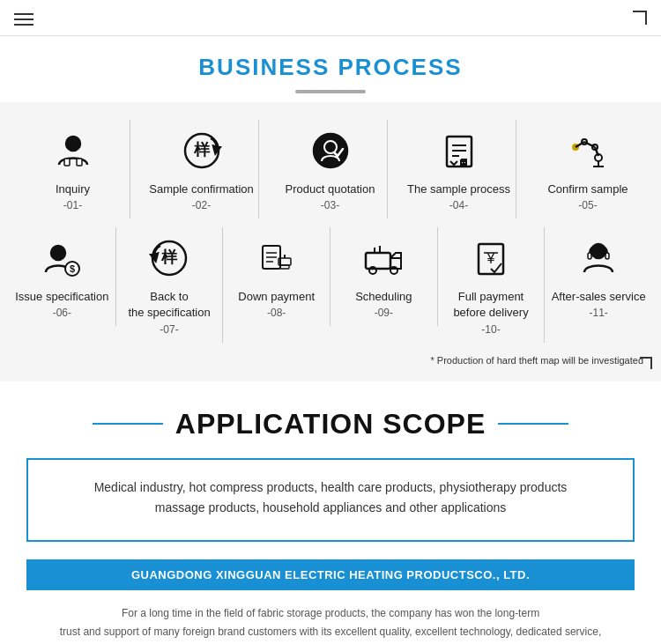 The height and width of the screenshot is (644, 661). What do you see at coordinates (459, 169) in the screenshot?
I see `process-item-sample-process: The sample process -04-` at bounding box center [459, 169].